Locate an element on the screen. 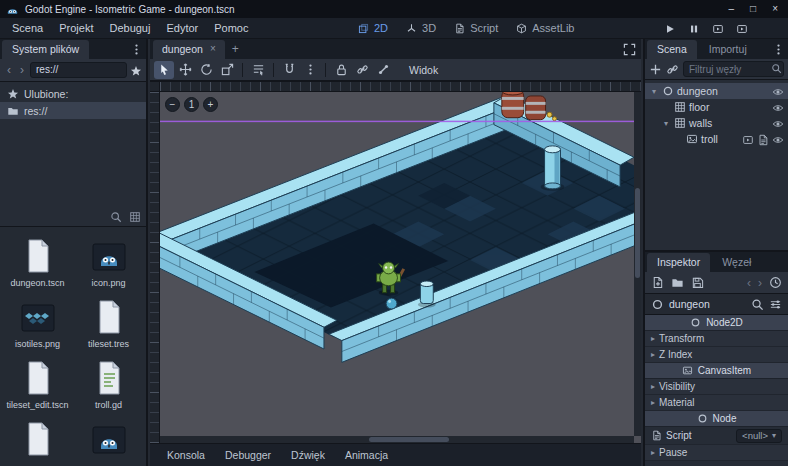 The width and height of the screenshot is (788, 466). horizontal-scrollbar-thumb is located at coordinates (410, 440).